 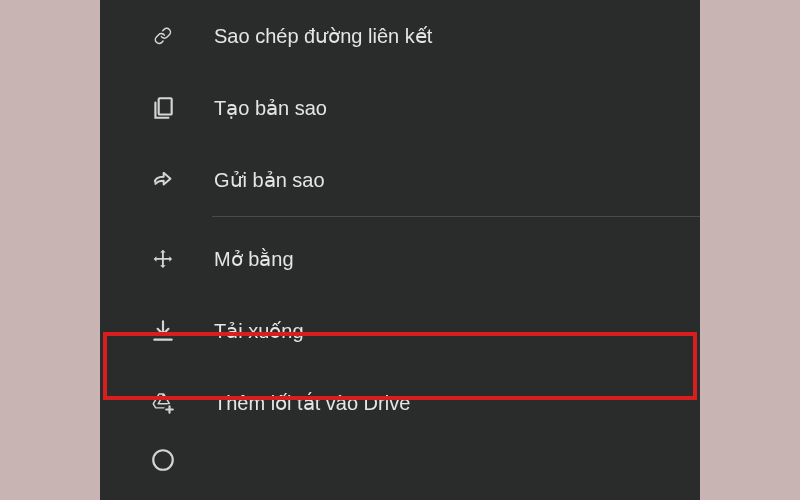 I want to click on menu-item-copy-link: Sao chép đường liên kết, so click(x=400, y=36).